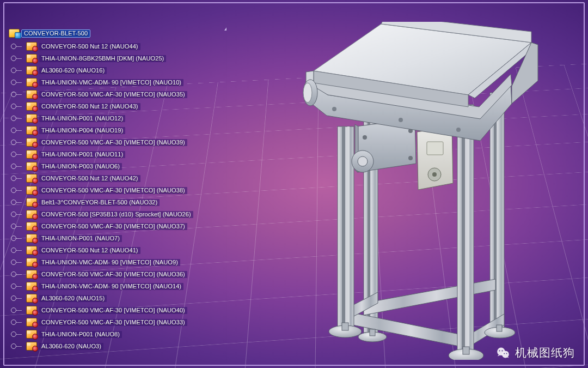 Image resolution: width=588 pixels, height=368 pixels. Describe the element at coordinates (90, 107) in the screenshot. I see `tree-item-label: CONVEYOR-500 Nut 12 (NAUO43)` at that location.